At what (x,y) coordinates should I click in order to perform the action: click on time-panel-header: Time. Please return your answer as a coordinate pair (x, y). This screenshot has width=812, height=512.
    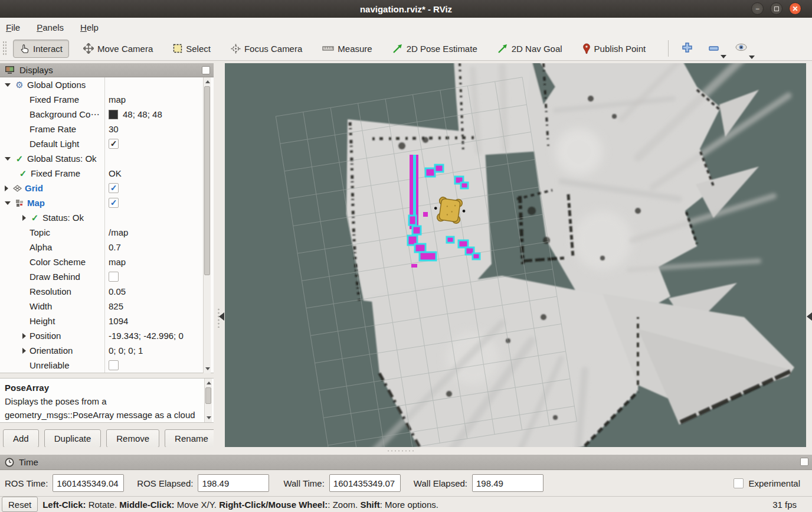
    Looking at the image, I should click on (406, 462).